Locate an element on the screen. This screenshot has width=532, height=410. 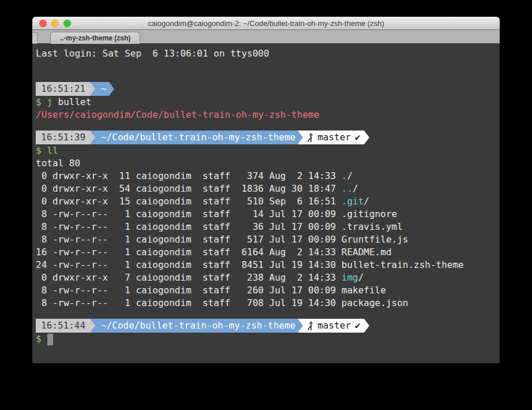
file-meta: 0 drwxr-xr-x 11 caiogondim staff 374 Aug… is located at coordinates (189, 176).